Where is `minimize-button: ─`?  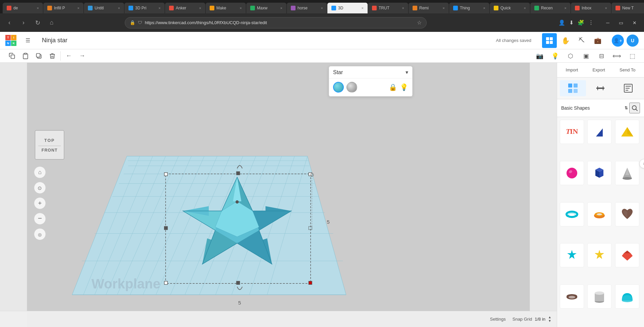
minimize-button: ─ is located at coordinates (608, 23).